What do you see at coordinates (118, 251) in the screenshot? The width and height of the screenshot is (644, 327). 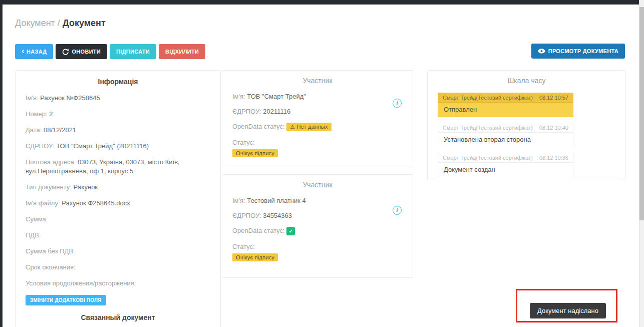 I see `info-item-sum-no-vat: Сумма без ПДВ:` at bounding box center [118, 251].